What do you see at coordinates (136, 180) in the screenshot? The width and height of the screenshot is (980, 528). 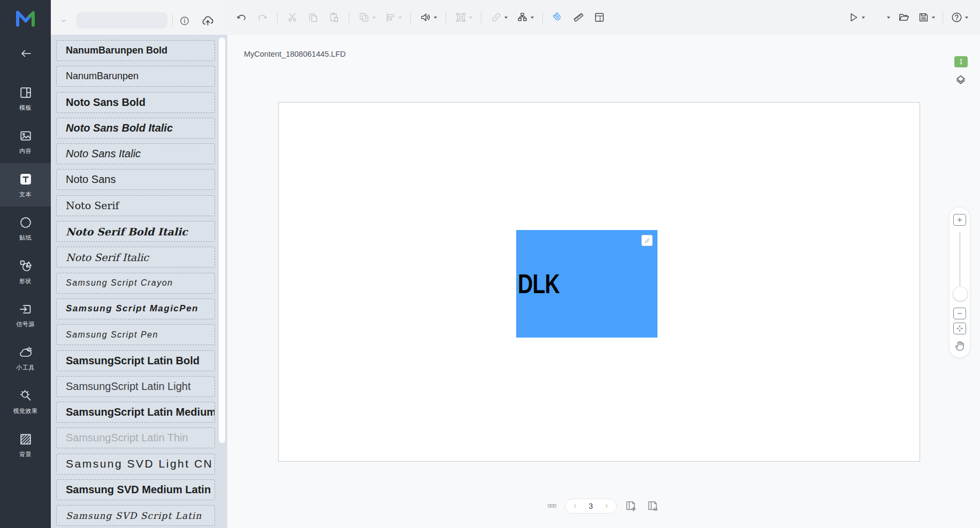 I see `font-item: Noto Sans` at bounding box center [136, 180].